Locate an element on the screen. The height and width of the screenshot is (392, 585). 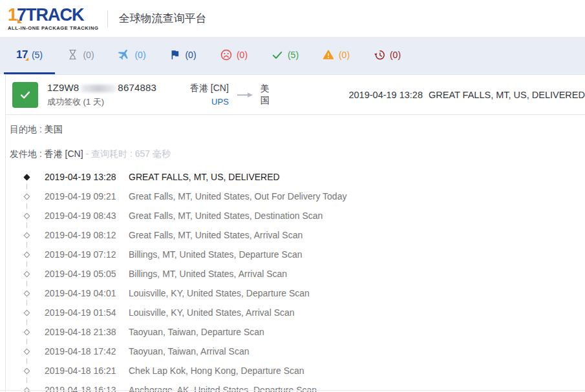
route-arrow-icon is located at coordinates (245, 95).